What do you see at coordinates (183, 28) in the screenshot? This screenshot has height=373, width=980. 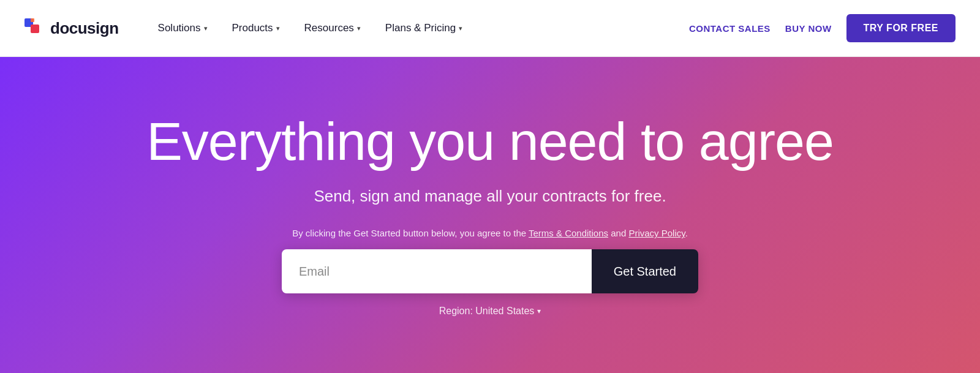 I see `nav-item-solutions: Solutions ▾` at bounding box center [183, 28].